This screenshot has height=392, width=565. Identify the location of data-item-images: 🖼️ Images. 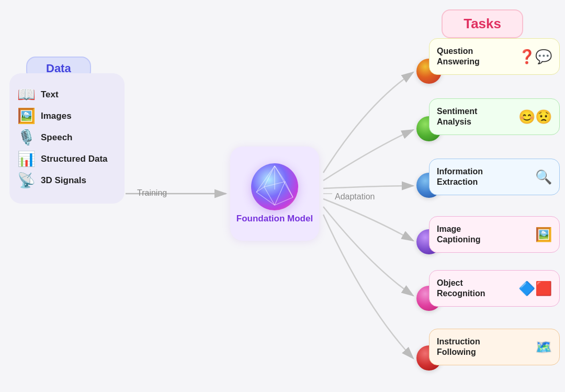
(67, 116).